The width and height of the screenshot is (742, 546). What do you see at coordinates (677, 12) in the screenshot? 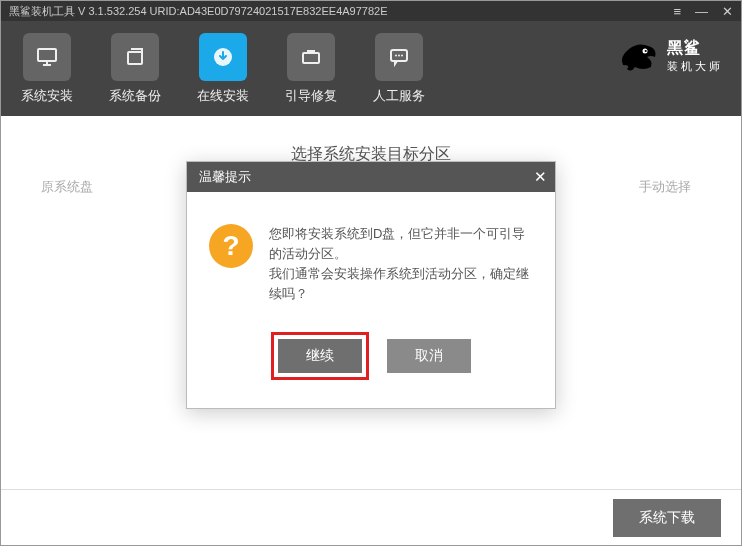
I see `menu-icon: ≡` at bounding box center [677, 12].